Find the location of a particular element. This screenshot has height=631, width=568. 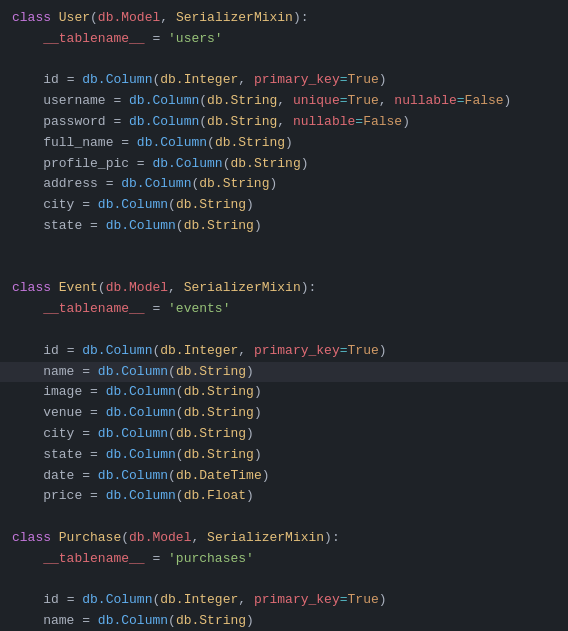

line-user-address: address = db.Column(db.String) is located at coordinates (284, 184).